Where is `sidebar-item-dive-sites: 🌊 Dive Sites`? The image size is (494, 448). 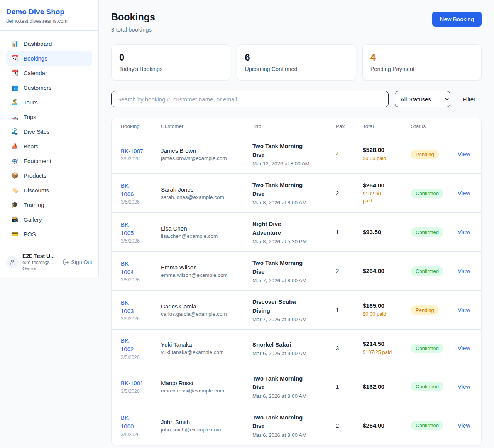 sidebar-item-dive-sites: 🌊 Dive Sites is located at coordinates (49, 131).